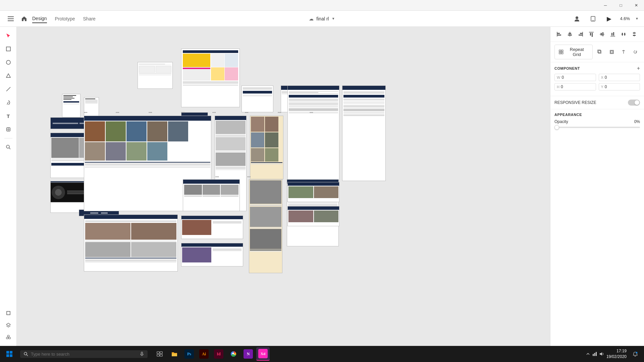 The height and width of the screenshot is (362, 644). Describe the element at coordinates (8, 89) in the screenshot. I see `line-tool` at that location.